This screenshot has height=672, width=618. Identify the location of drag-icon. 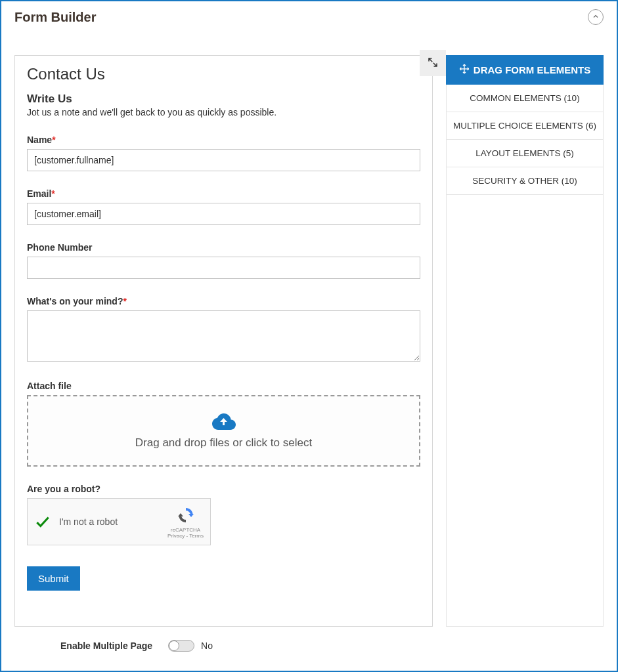
(464, 70).